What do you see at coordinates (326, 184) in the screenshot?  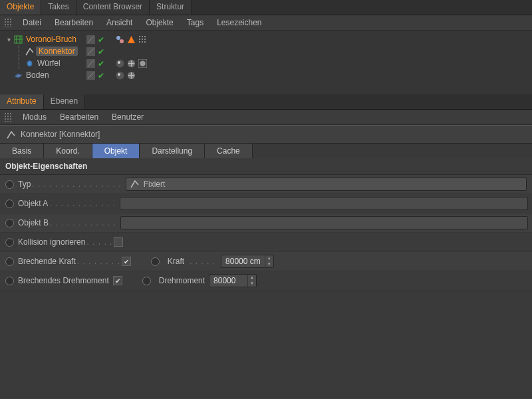 I see `typ-dropdown: Fixiert` at bounding box center [326, 184].